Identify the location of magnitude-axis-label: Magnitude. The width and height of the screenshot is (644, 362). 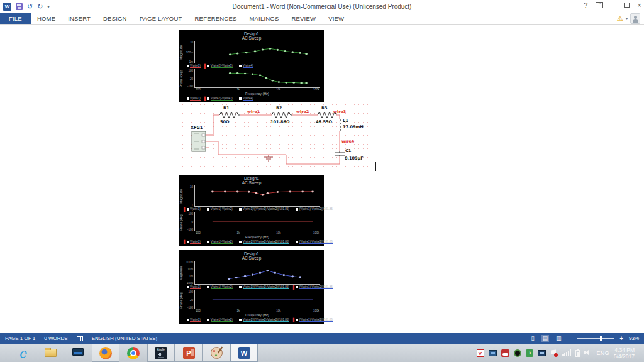
(182, 273).